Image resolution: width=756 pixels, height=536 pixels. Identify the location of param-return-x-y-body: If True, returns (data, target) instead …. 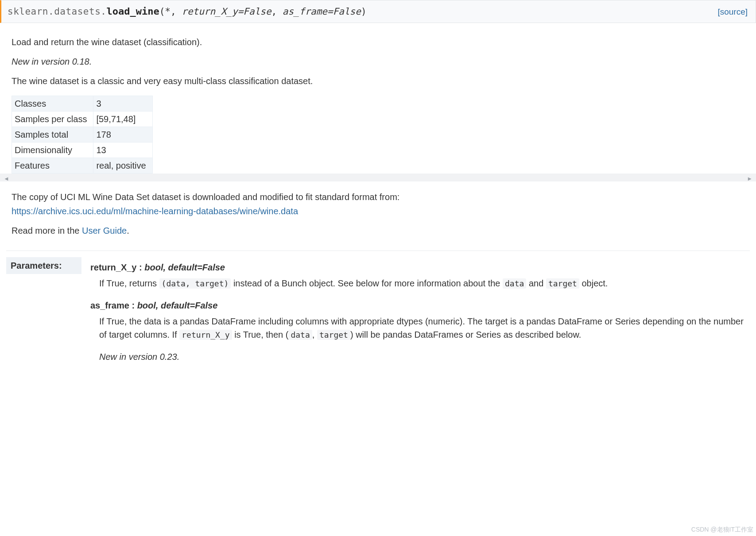
(423, 283).